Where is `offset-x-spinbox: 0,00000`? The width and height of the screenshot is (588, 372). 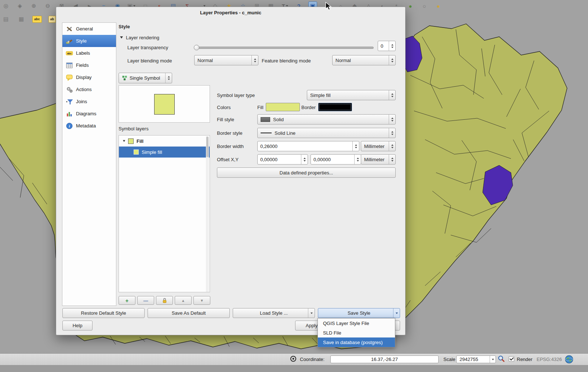 offset-x-spinbox: 0,00000 is located at coordinates (283, 159).